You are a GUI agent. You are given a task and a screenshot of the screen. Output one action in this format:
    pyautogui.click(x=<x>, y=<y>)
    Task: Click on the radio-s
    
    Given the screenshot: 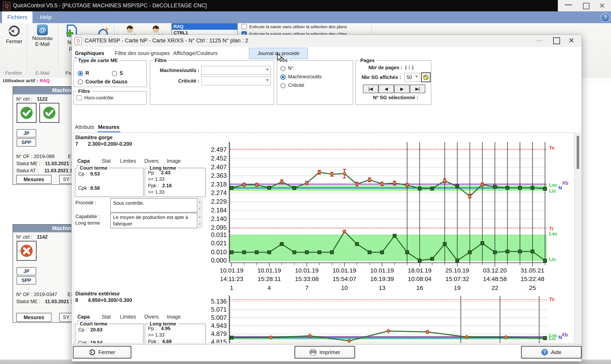 What is the action you would take?
    pyautogui.click(x=114, y=74)
    